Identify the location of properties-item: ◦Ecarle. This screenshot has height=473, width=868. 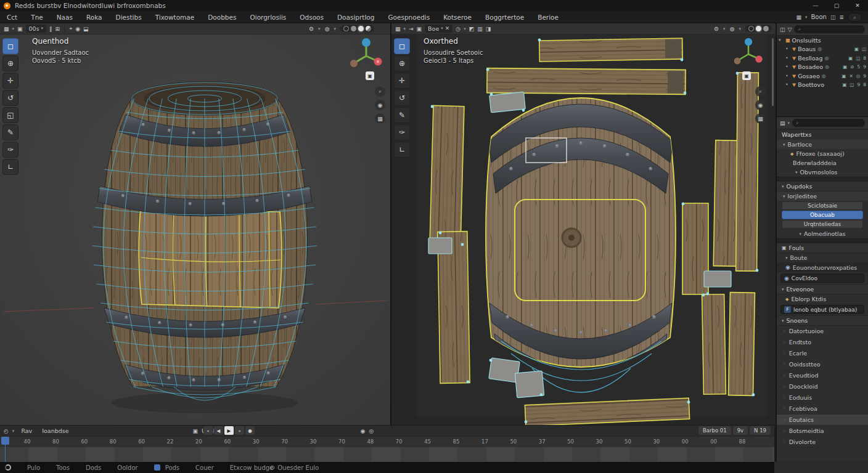
(822, 354).